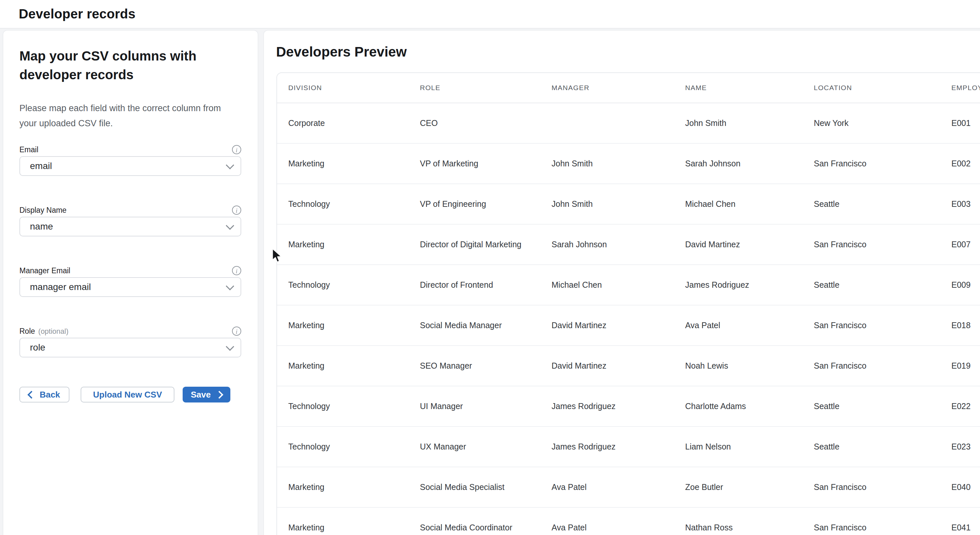 The image size is (980, 535). Describe the element at coordinates (43, 210) in the screenshot. I see `field-label: Display Name` at that location.